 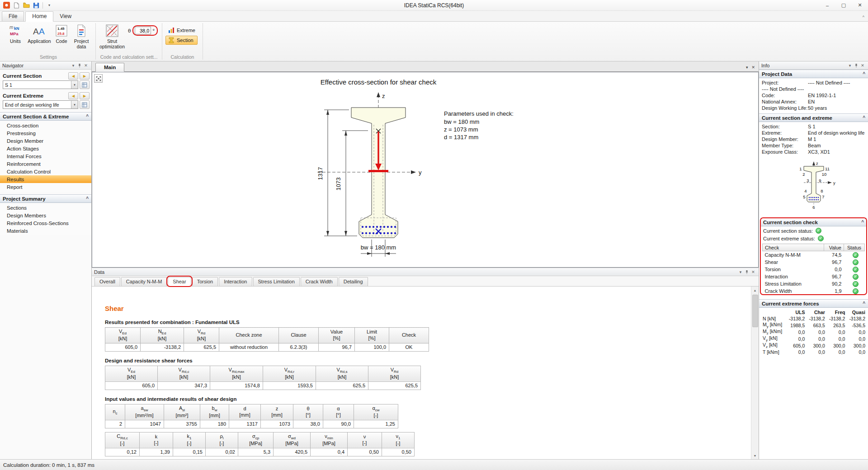 What do you see at coordinates (863, 18) in the screenshot?
I see `ribbon-collapse-icon: ^` at bounding box center [863, 18].